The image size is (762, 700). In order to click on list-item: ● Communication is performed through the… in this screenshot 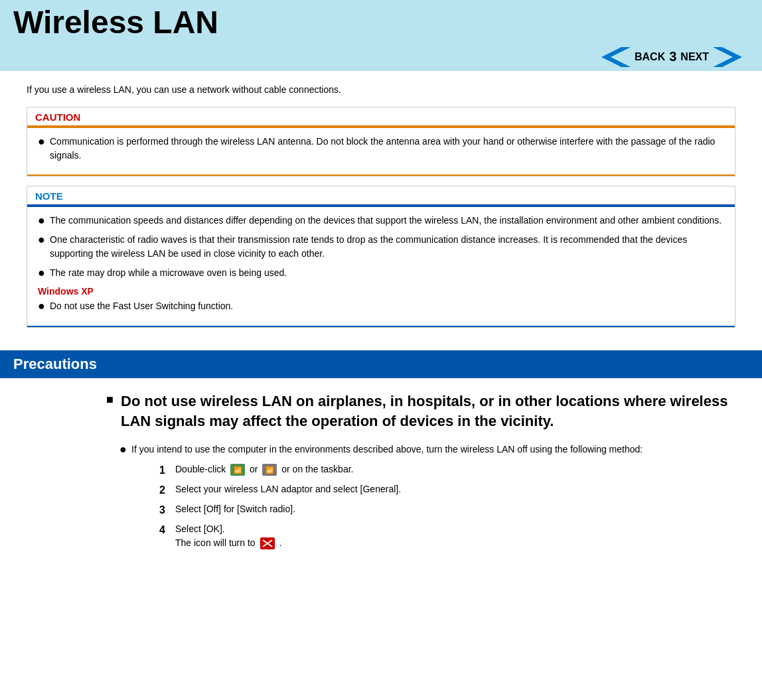, I will do `click(381, 149)`.